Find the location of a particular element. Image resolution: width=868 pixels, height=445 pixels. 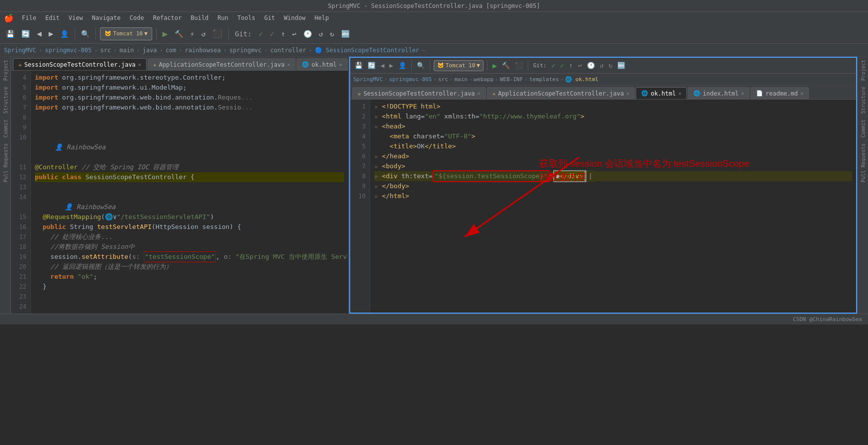

hotswap-icon: ⚡ is located at coordinates (192, 34).